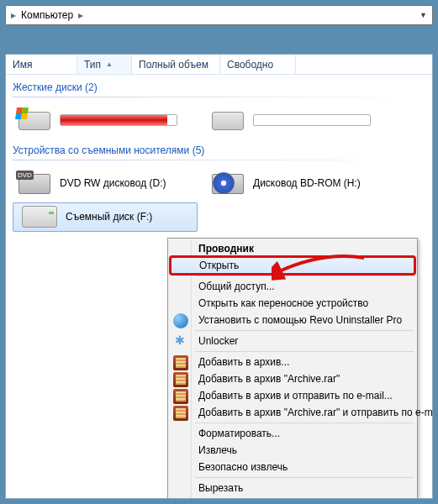 This screenshot has width=438, height=504. Describe the element at coordinates (293, 320) in the screenshot. I see `context-revo: Установить с помощью Revo Uninstaller Pr…` at that location.